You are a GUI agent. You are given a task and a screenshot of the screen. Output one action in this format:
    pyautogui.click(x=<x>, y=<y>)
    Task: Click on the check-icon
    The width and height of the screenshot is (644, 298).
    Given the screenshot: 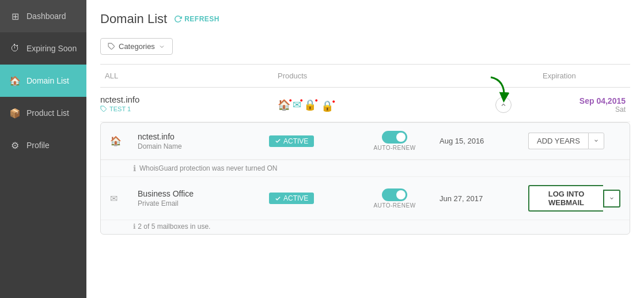 What is the action you would take?
    pyautogui.click(x=278, y=141)
    